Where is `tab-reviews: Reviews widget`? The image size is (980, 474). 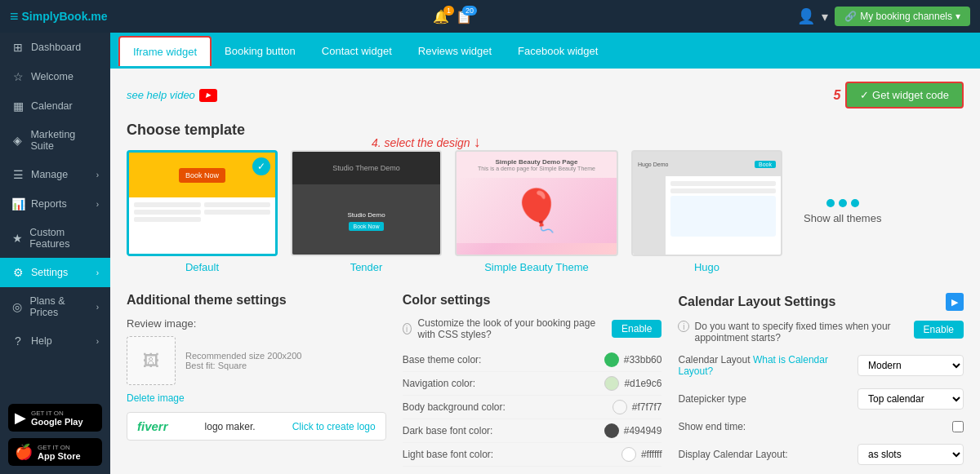
tab-reviews: Reviews widget is located at coordinates (455, 51).